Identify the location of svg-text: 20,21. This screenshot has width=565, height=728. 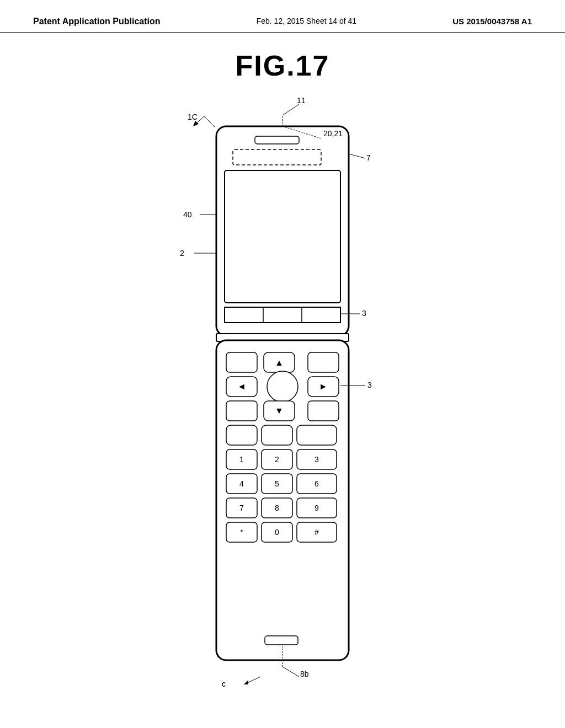
(333, 133).